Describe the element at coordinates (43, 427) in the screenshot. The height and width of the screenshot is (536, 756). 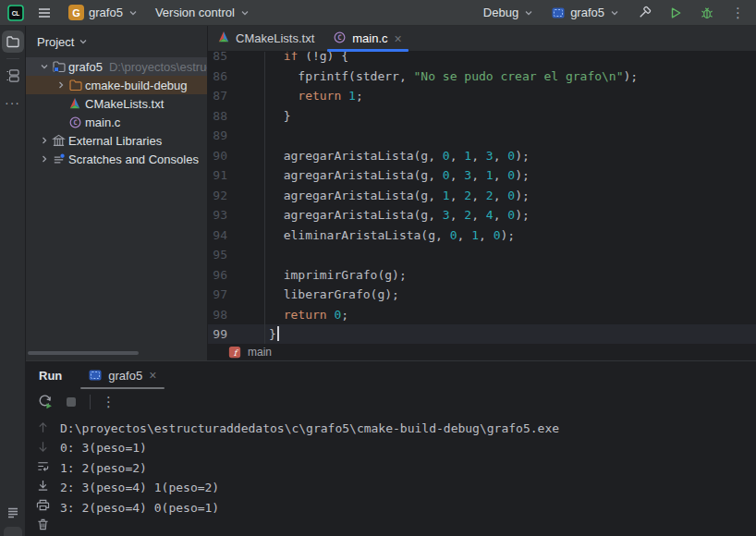
I see `arrow-up-icon` at that location.